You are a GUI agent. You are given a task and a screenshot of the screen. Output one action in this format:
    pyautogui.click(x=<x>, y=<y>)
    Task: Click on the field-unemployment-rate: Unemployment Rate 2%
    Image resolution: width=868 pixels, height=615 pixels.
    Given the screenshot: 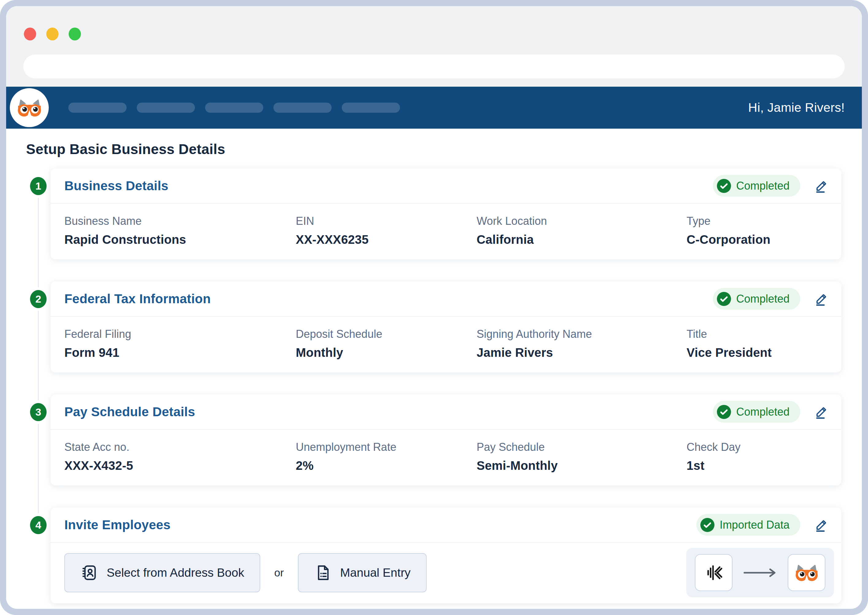 What is the action you would take?
    pyautogui.click(x=386, y=457)
    